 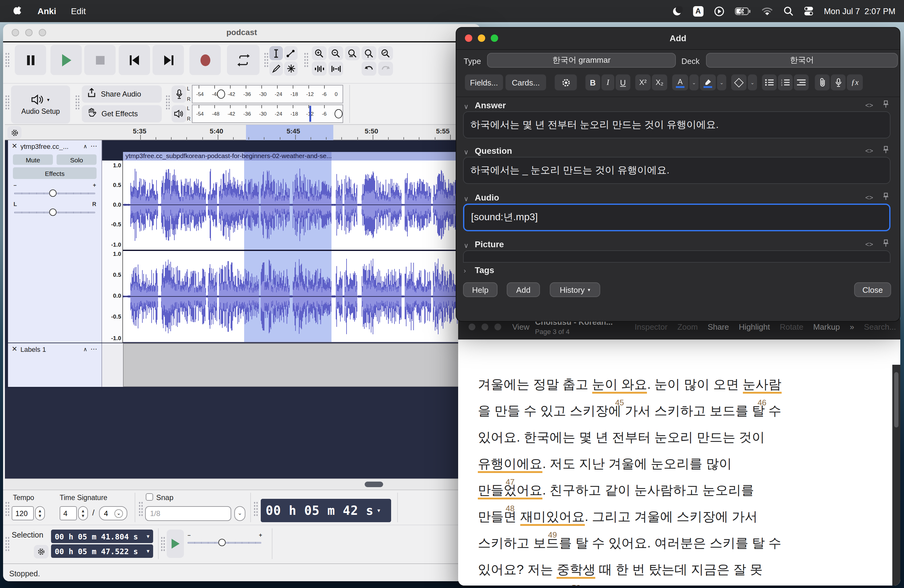 What do you see at coordinates (336, 68) in the screenshot?
I see `silence-audio-icon` at bounding box center [336, 68].